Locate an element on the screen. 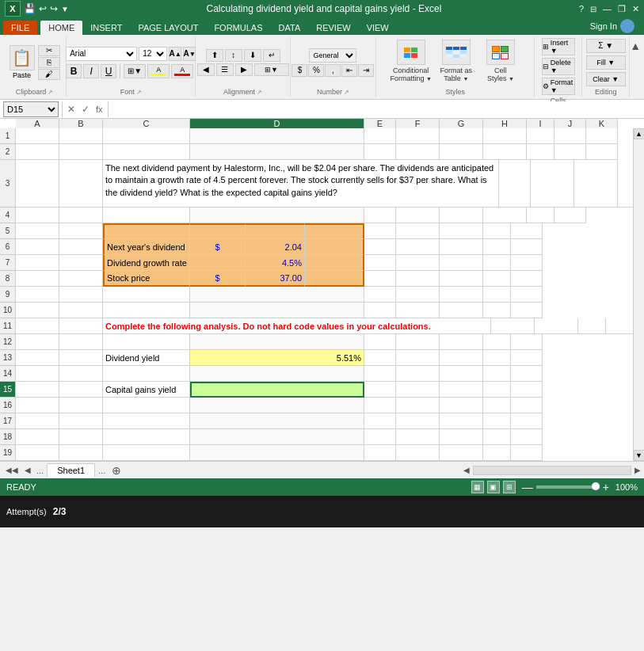  cell-b3 is located at coordinates (81, 184).